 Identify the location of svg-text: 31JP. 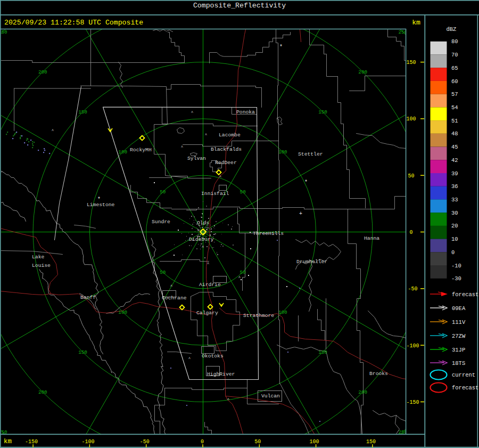
(459, 350).